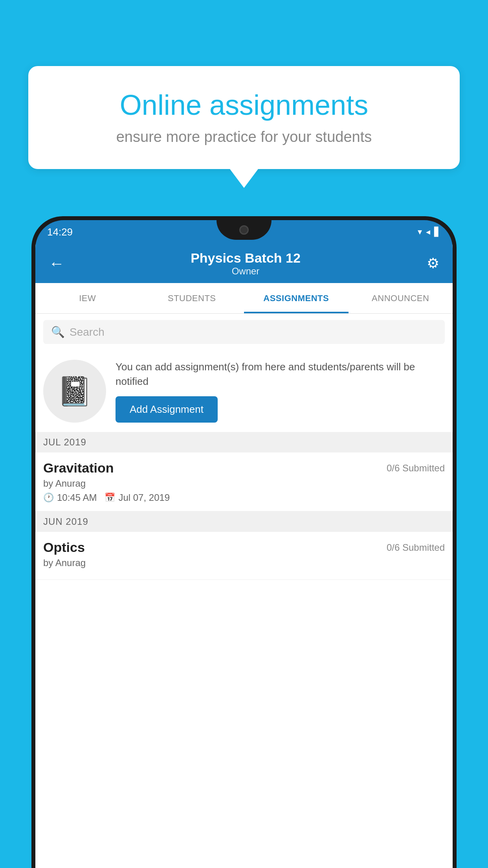 The height and width of the screenshot is (868, 488). What do you see at coordinates (244, 391) in the screenshot?
I see `info-section: 📓 You can add assignment(s) from here an…` at bounding box center [244, 391].